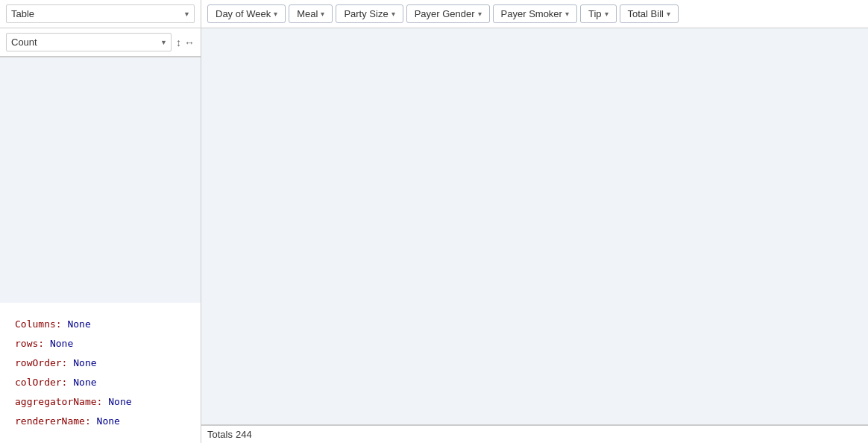  I want to click on filter-payer-smoker: Payer Smoker ▾, so click(535, 13).